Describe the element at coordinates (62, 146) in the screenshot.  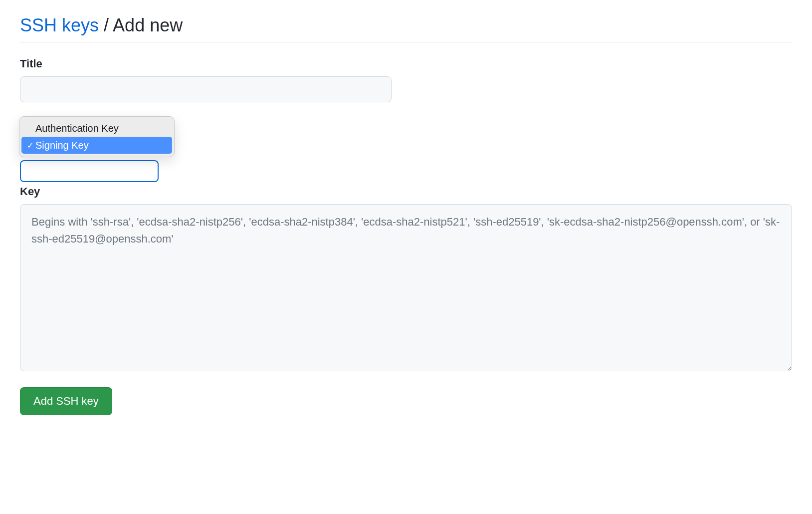
I see `option-label: Signing Key` at that location.